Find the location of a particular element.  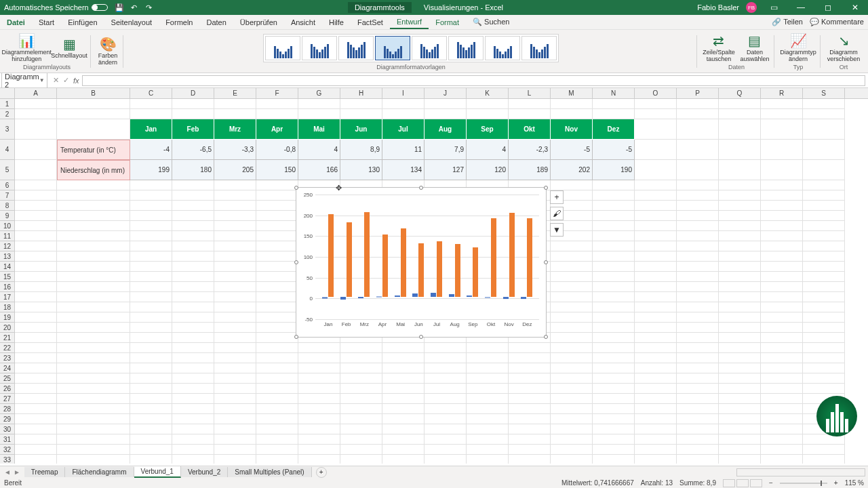

row-header: 20 is located at coordinates (7, 328).